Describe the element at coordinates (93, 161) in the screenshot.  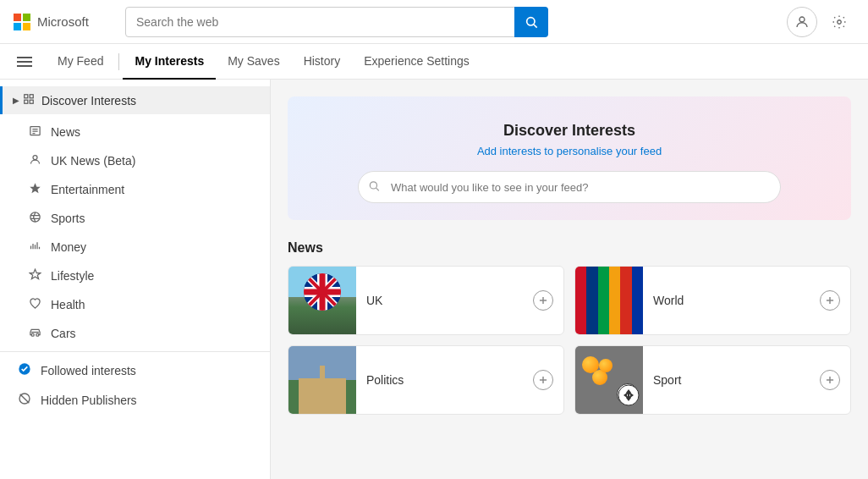
I see `sidebar-item-uk-news-label: UK News (Beta)` at that location.